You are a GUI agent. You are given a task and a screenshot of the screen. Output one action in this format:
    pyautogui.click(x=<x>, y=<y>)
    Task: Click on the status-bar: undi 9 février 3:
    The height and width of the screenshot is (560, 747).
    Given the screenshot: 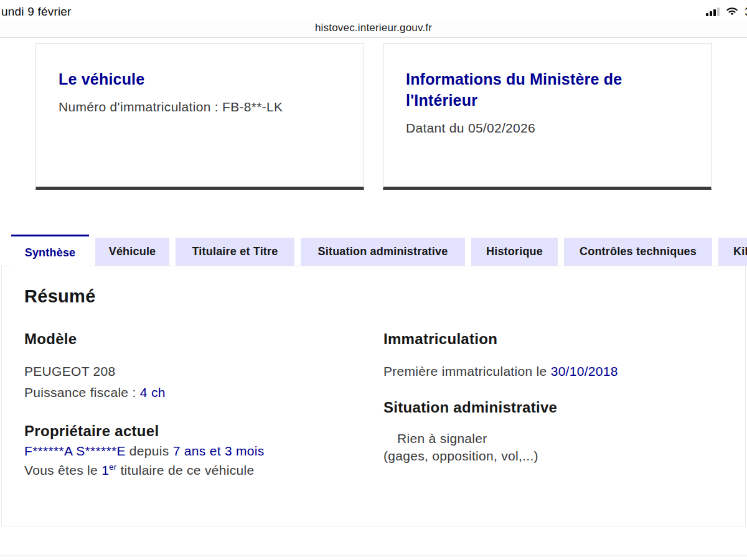 What is the action you would take?
    pyautogui.click(x=374, y=10)
    